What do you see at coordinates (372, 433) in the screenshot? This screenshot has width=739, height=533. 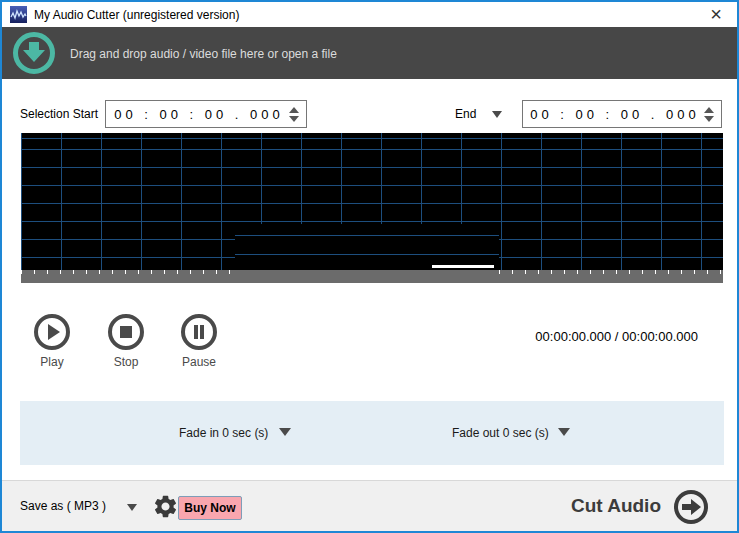 I see `fade-panel: Fade in 0 sec (s) Fade out 0 sec (s)` at bounding box center [372, 433].